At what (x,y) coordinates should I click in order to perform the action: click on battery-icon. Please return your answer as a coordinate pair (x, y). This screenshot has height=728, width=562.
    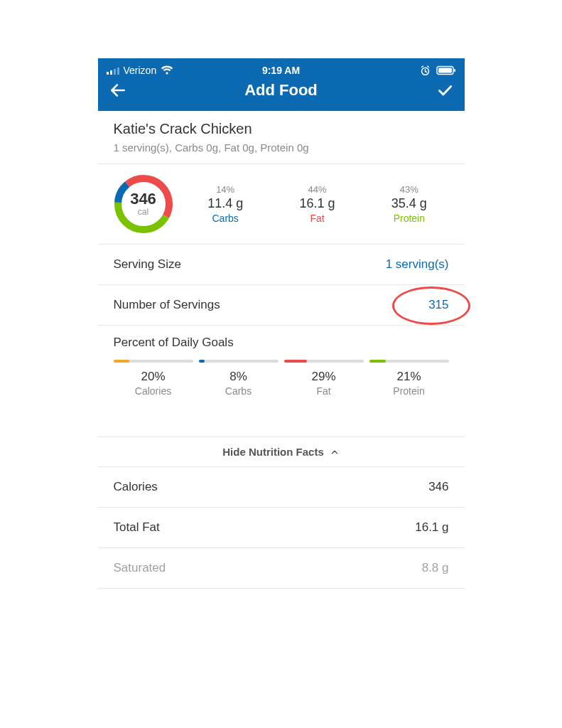
    Looking at the image, I should click on (446, 70).